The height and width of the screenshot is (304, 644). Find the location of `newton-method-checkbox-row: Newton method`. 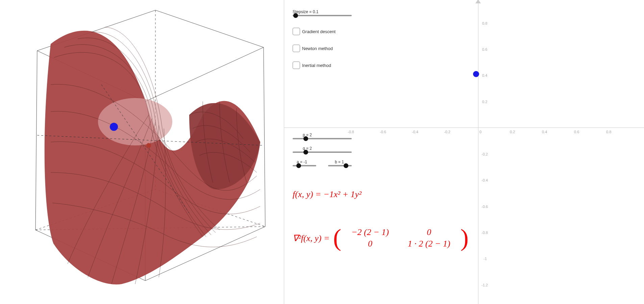

newton-method-checkbox-row: Newton method is located at coordinates (313, 48).